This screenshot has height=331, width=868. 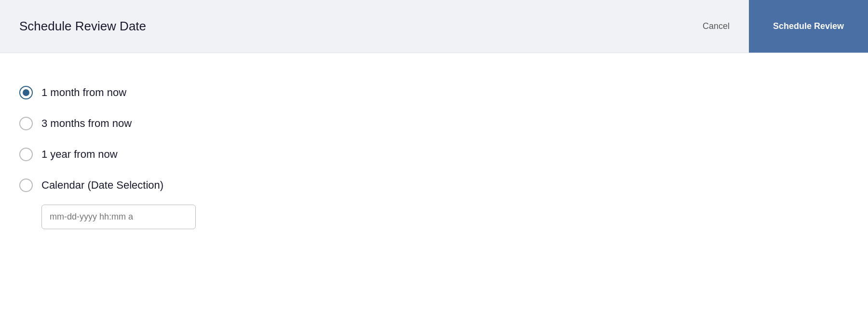 I want to click on radio-label-1year: 1 year from now, so click(x=80, y=154).